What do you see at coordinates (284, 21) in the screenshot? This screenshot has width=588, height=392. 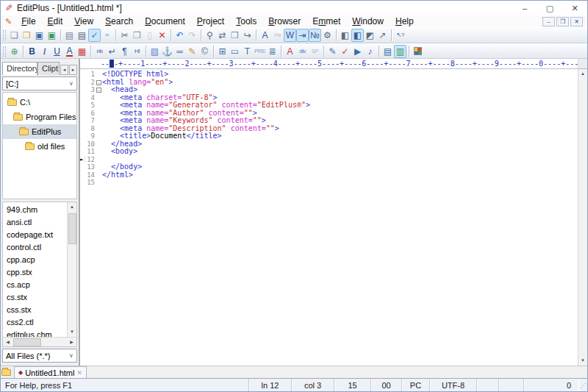 I see `menu-browser: Browser` at bounding box center [284, 21].